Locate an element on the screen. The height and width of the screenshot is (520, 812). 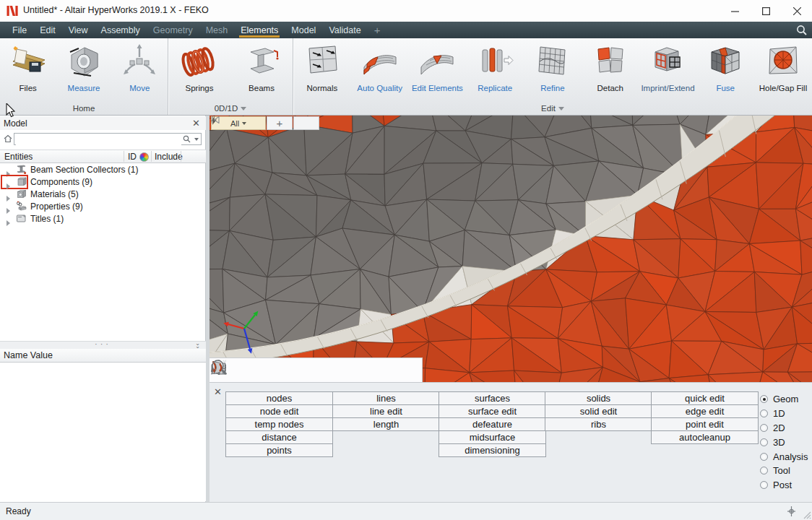
menu-item-validate: Validate is located at coordinates (345, 30).